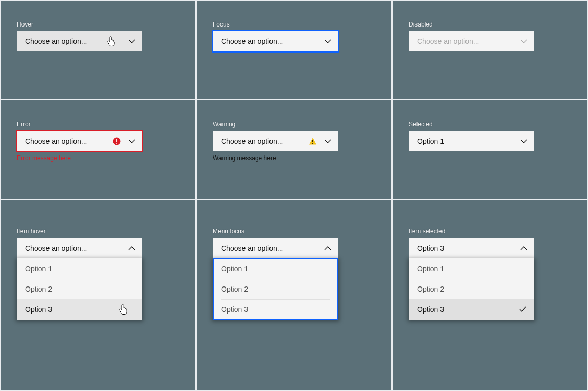 Image resolution: width=588 pixels, height=391 pixels. I want to click on error-message: Error message here, so click(98, 159).